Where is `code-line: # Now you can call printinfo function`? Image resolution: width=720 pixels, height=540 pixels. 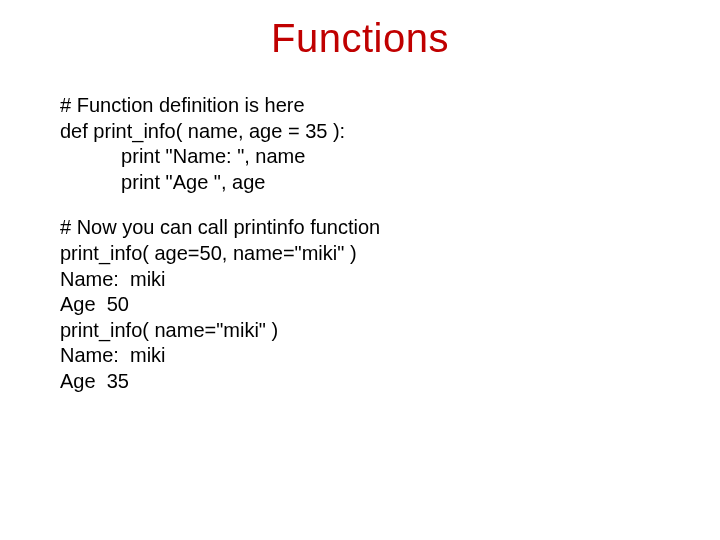
code-line: # Now you can call printinfo function is located at coordinates (360, 228).